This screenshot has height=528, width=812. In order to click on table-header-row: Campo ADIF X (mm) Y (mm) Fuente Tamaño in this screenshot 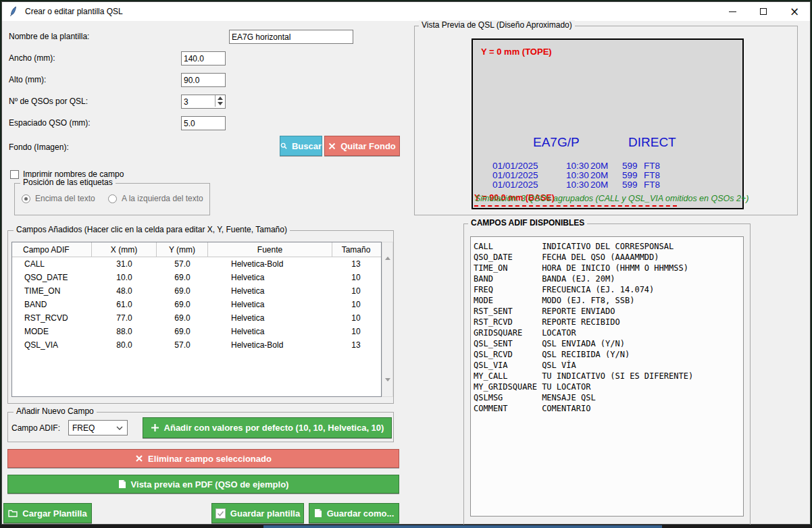, I will do `click(197, 250)`.